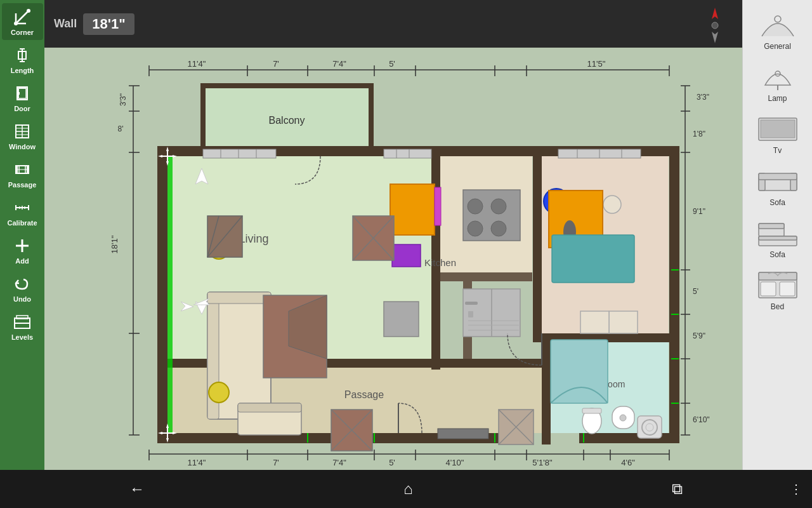 The width and height of the screenshot is (812, 508). I want to click on svg-text: 11'4", so click(197, 462).